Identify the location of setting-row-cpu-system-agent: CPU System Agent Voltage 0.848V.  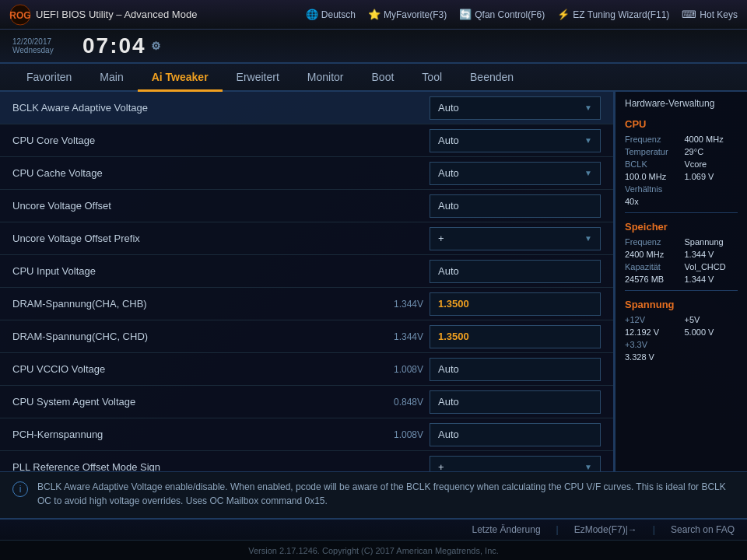
(307, 402).